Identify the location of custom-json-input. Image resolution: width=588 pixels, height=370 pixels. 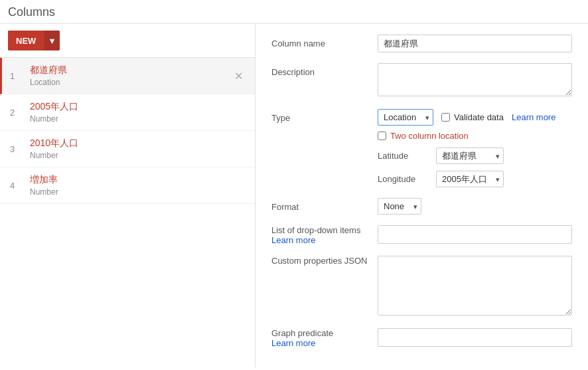
(475, 286).